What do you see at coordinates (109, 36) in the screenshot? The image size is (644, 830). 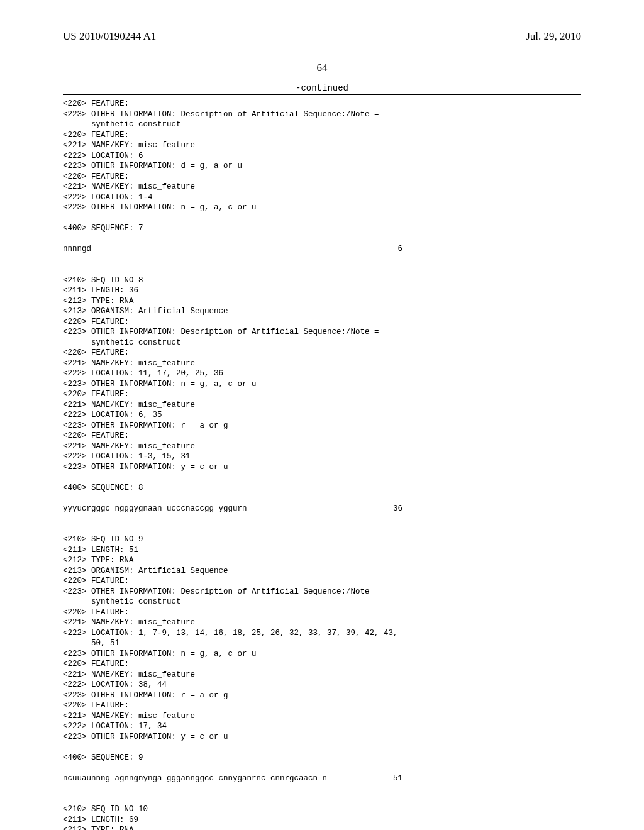 I see `publication-number: US 2010/0190244 A1` at bounding box center [109, 36].